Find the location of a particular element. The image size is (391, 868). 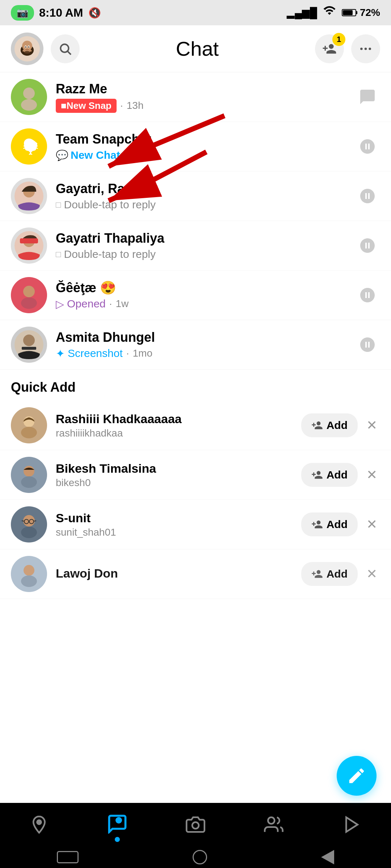

double-tap-text2: Double-tap to reply is located at coordinates (106, 254).